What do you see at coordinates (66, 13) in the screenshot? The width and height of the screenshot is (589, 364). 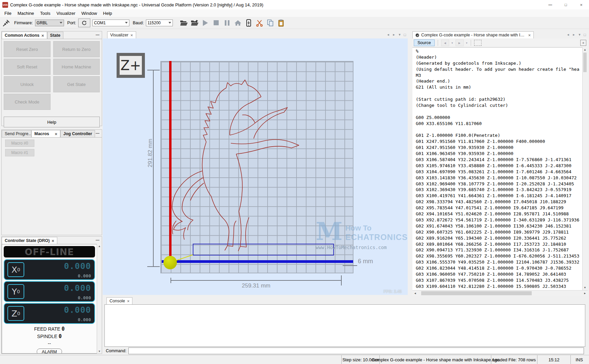 I see `menu-visualizer: Visualizer` at bounding box center [66, 13].